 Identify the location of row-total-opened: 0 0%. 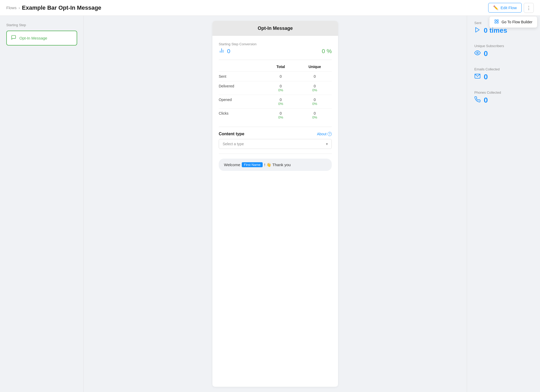
(281, 102).